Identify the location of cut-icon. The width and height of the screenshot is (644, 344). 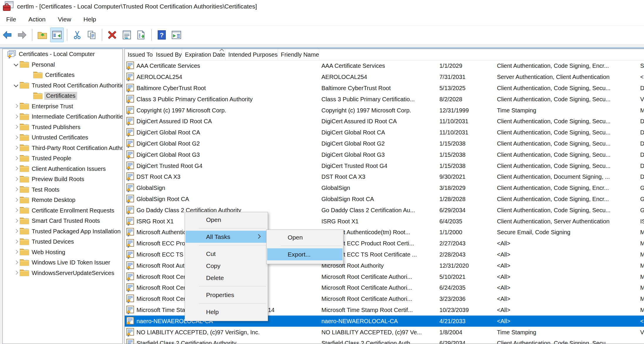
(77, 35).